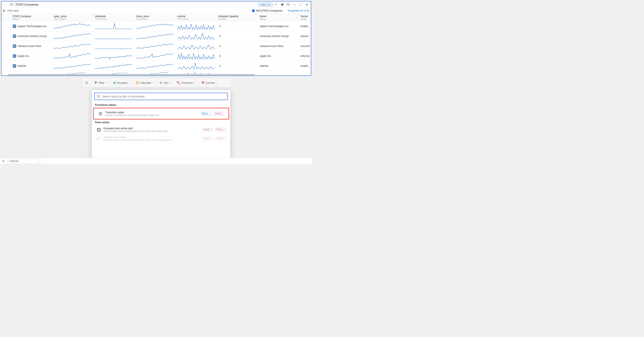  Describe the element at coordinates (161, 114) in the screenshot. I see `highlight-box: Transform table A table to transform und…` at that location.